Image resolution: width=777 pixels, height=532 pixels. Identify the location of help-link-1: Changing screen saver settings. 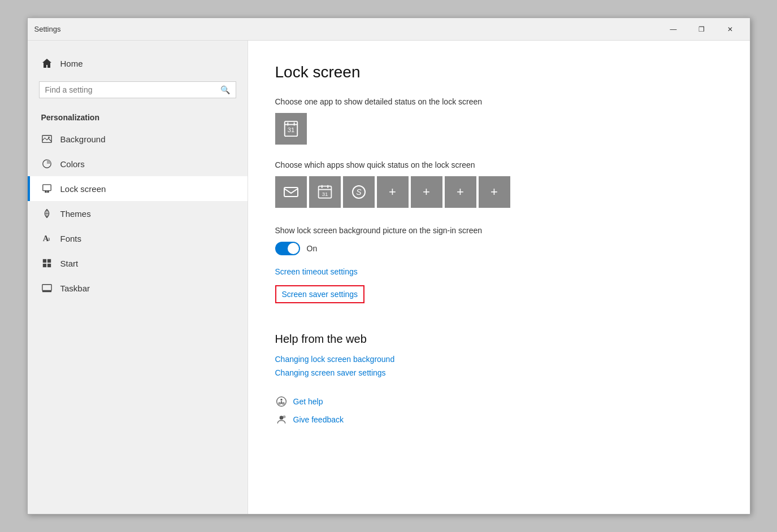
(499, 373).